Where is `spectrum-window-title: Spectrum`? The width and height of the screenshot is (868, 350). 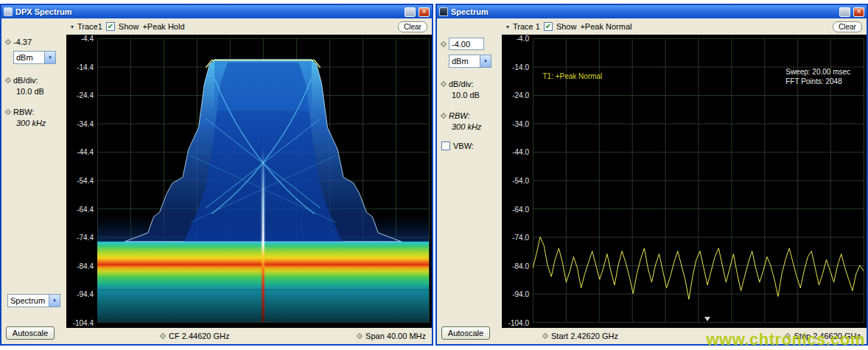
spectrum-window-title: Spectrum is located at coordinates (644, 12).